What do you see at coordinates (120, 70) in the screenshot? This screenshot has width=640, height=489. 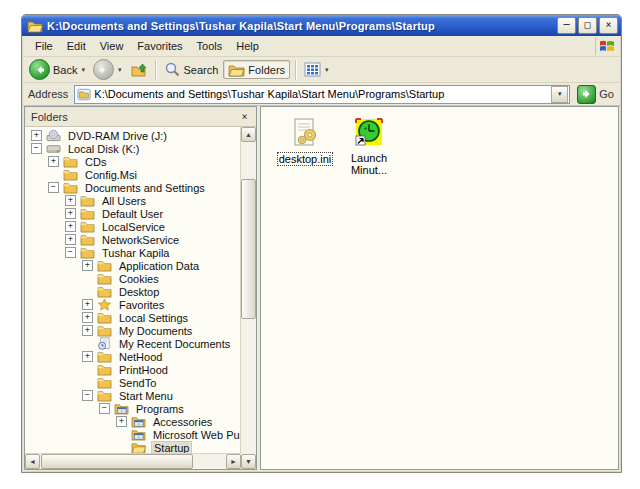 I see `forward-dropdown-icon: ▾` at bounding box center [120, 70].